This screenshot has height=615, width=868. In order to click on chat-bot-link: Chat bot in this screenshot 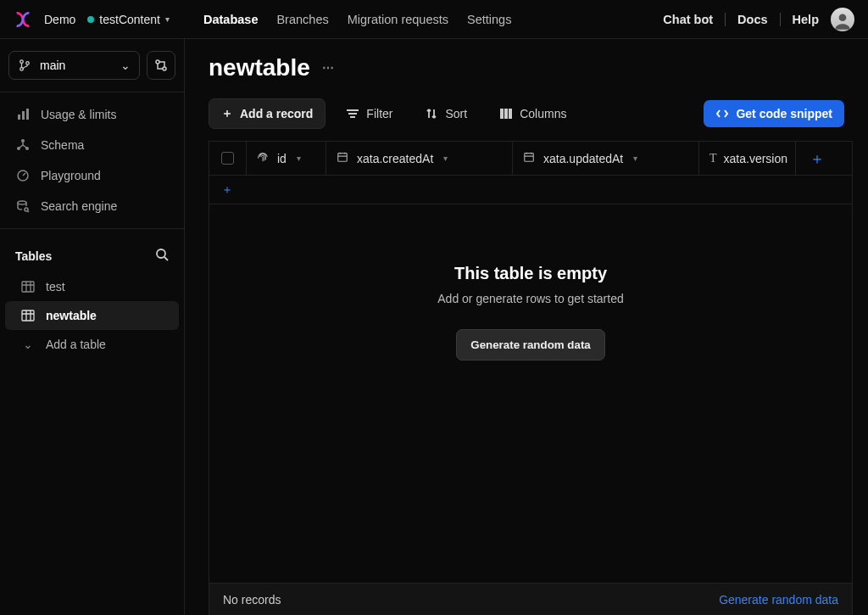, I will do `click(688, 20)`.